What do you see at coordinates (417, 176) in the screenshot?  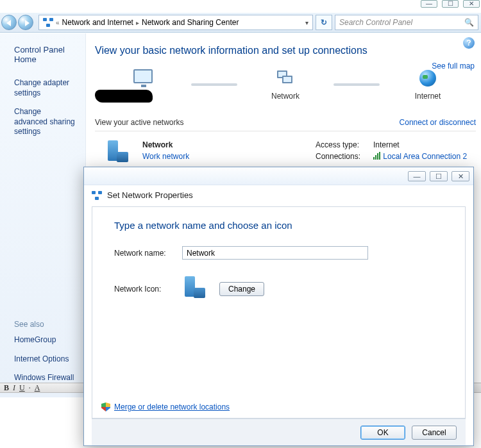 I see `dialog-min-button: —` at bounding box center [417, 176].